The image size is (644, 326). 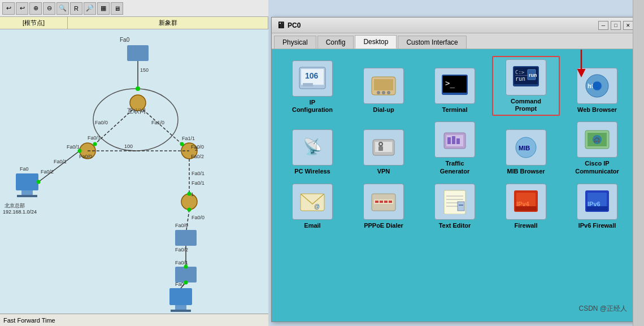 I want to click on svg-text: 1, so click(x=192, y=194).